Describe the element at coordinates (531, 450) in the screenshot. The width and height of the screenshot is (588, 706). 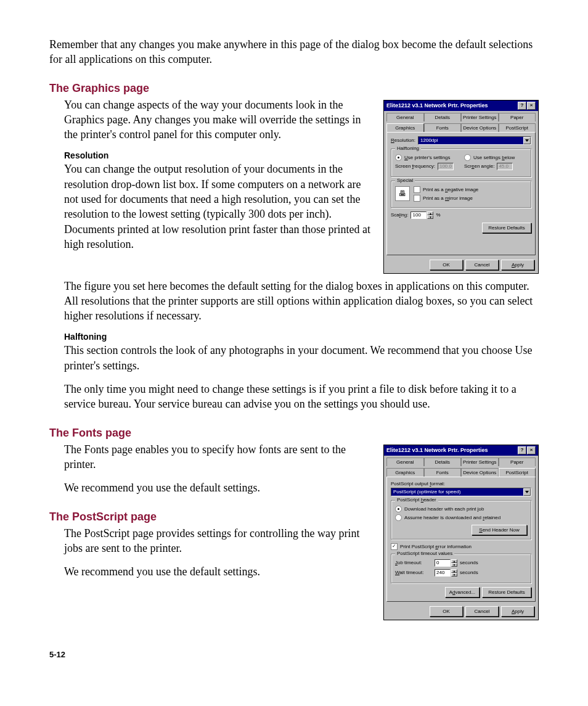
I see `close-button-2: ×` at that location.